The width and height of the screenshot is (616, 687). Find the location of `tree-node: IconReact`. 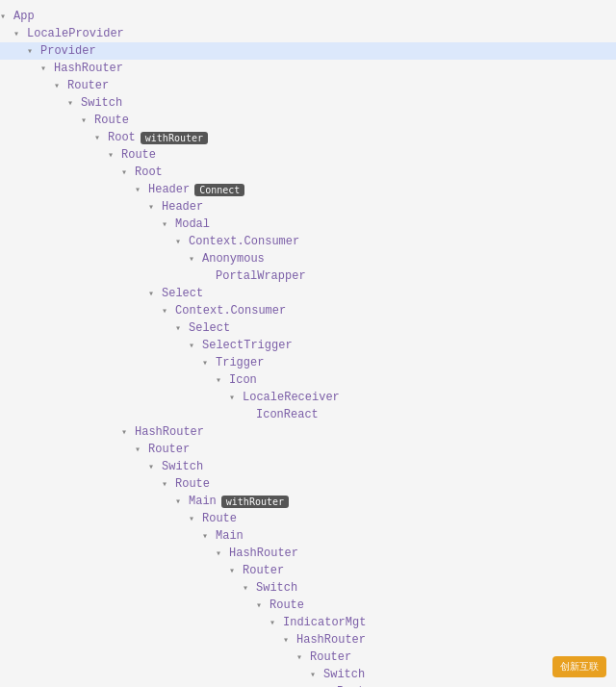

tree-node: IconReact is located at coordinates (308, 415).